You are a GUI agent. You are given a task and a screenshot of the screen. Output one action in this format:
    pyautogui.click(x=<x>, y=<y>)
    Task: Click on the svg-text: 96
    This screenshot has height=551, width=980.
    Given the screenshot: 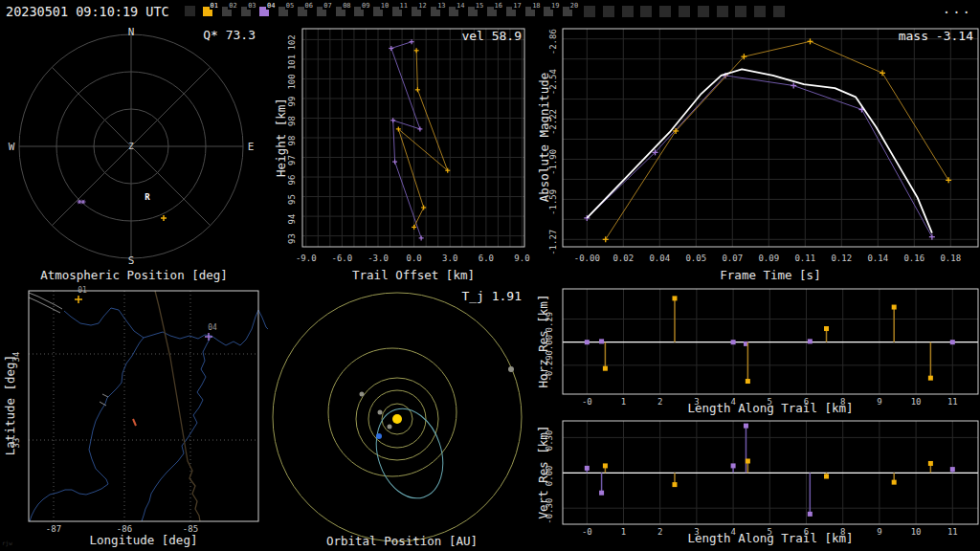 What is the action you would take?
    pyautogui.click(x=292, y=180)
    